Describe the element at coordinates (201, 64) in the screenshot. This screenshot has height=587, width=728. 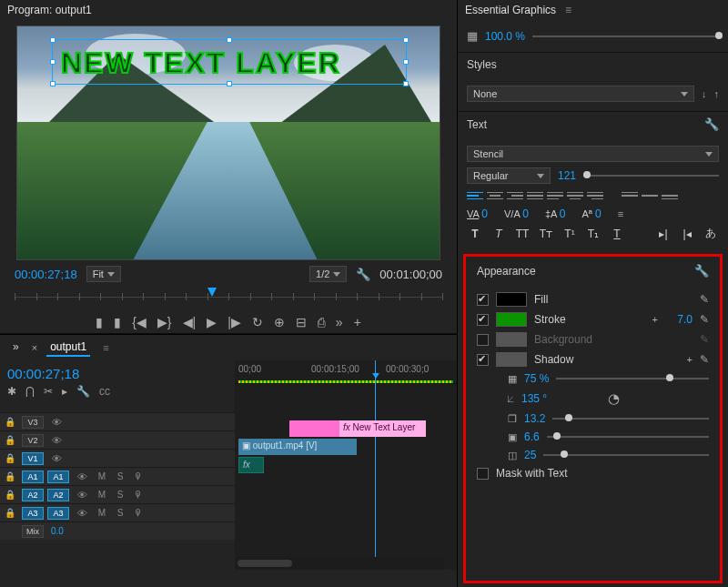
I see `text-layer-overlay: NEW TEXT LAYER` at that location.